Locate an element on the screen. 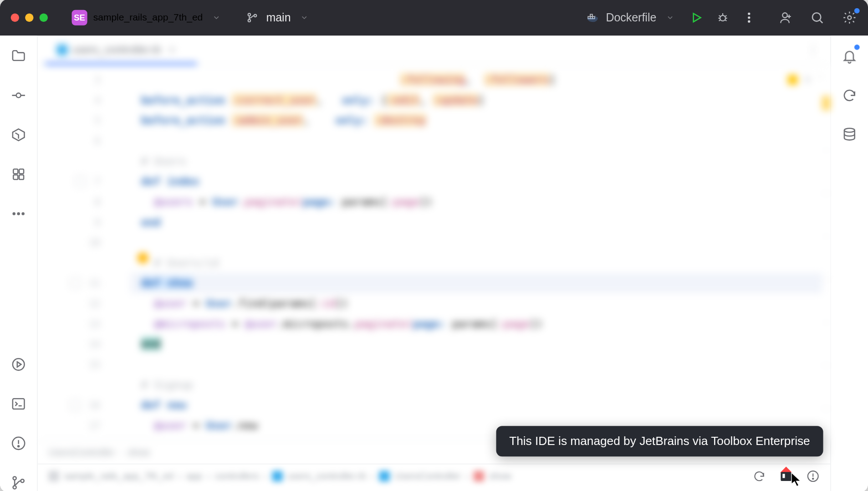  left-tool-rail is located at coordinates (19, 263).